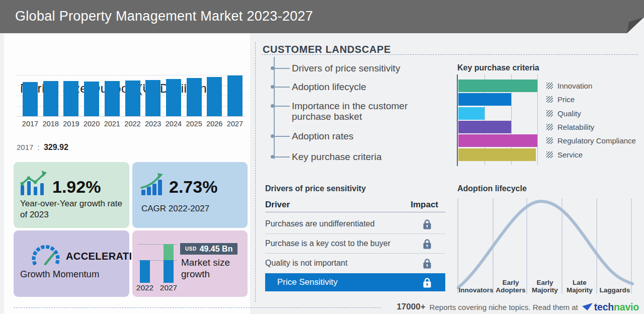 The height and width of the screenshot is (314, 644). What do you see at coordinates (145, 272) in the screenshot?
I see `growth-bar-2022` at bounding box center [145, 272].